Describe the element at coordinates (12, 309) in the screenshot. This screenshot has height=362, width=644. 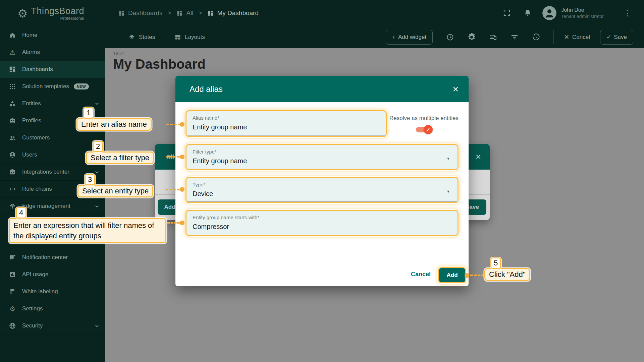
I see `settings-gear-icon: ⚙` at that location.